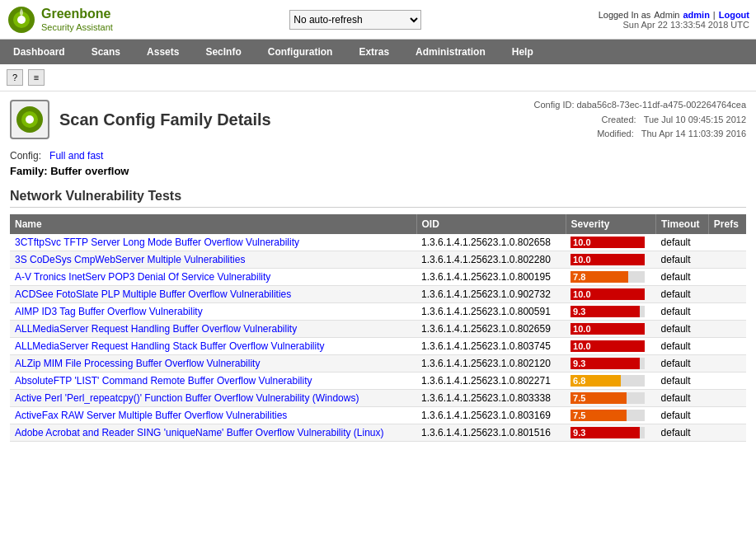 The height and width of the screenshot is (539, 756). Describe the element at coordinates (578, 398) in the screenshot. I see `severity-label: 7.5` at that location.